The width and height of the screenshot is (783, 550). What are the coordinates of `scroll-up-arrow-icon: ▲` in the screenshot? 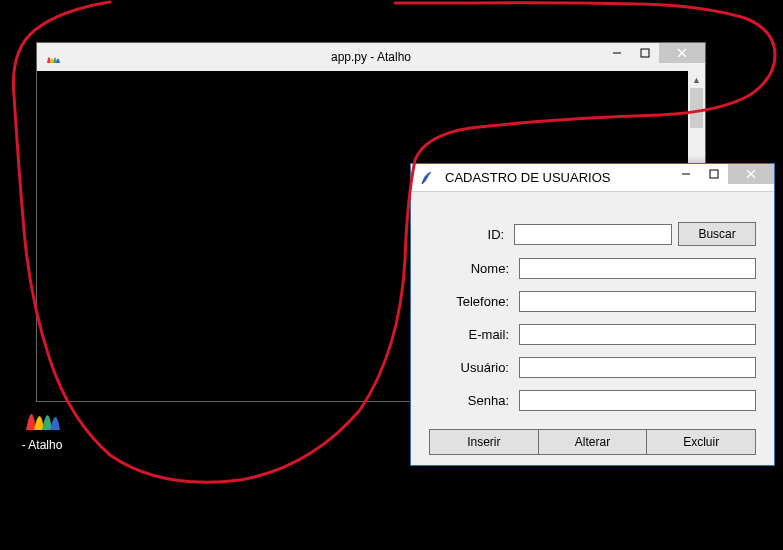 It's located at (696, 80).